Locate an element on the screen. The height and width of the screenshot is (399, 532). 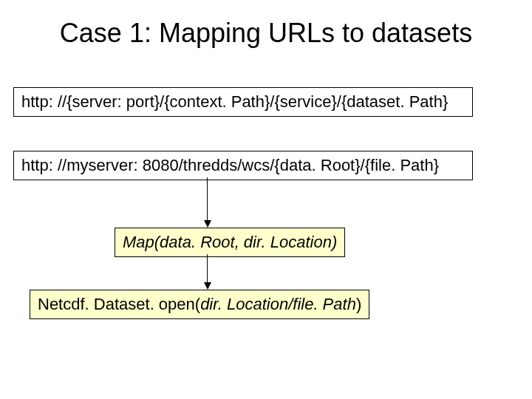
arrow-2-line is located at coordinates (207, 269).